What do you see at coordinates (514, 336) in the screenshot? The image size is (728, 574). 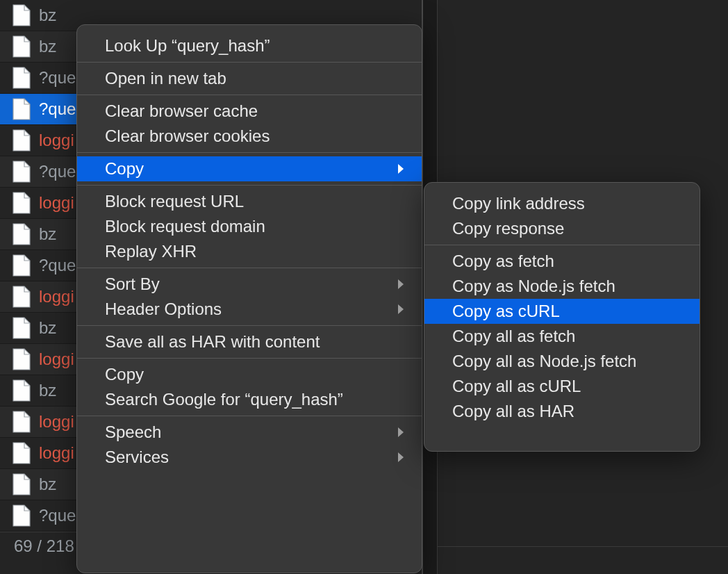 I see `submenu-item-label: Copy all as fetch` at bounding box center [514, 336].